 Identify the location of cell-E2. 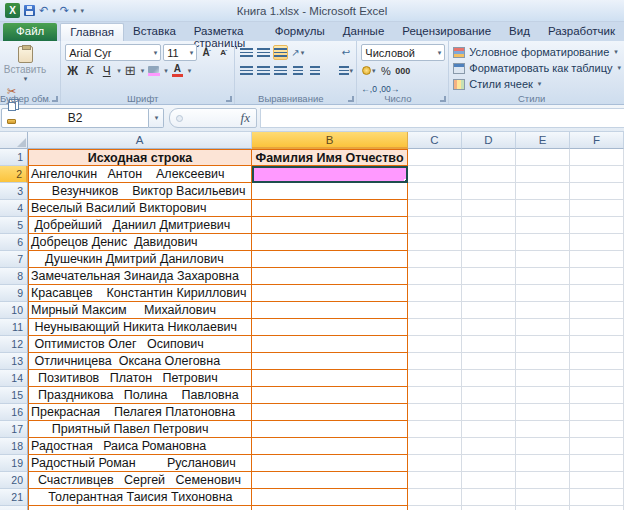
(543, 174).